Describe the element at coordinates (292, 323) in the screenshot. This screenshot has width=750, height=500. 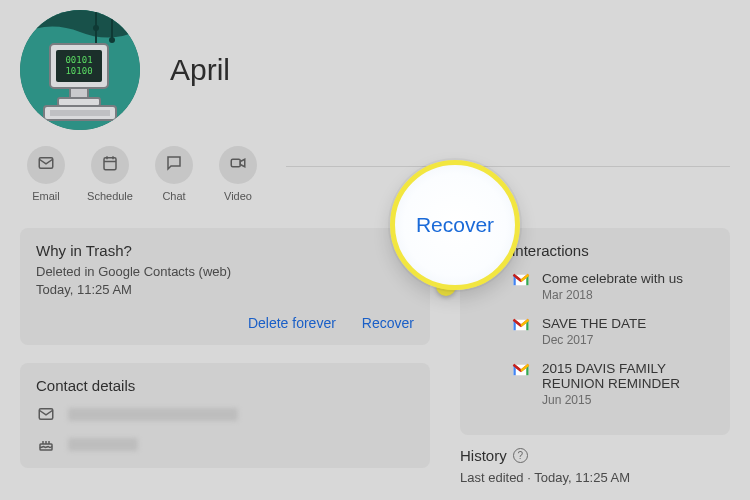
I see `delete-forever-button: Delete forever` at that location.